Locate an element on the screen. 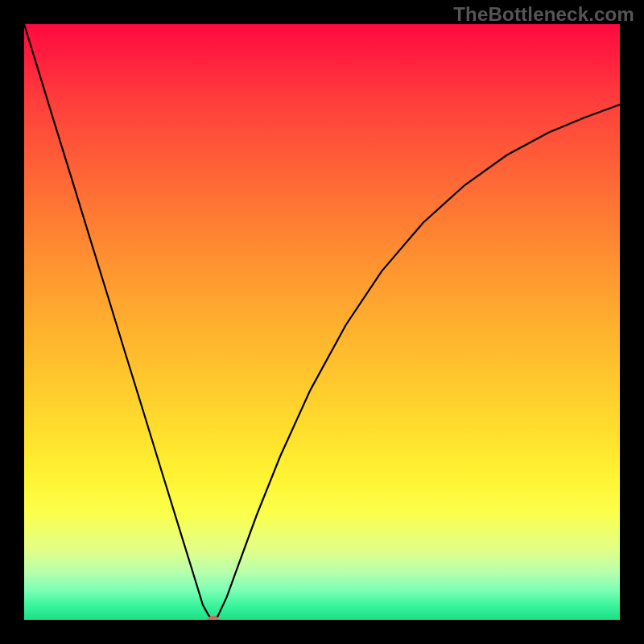 This screenshot has width=644, height=644. minimum-marker-icon is located at coordinates (213, 618).